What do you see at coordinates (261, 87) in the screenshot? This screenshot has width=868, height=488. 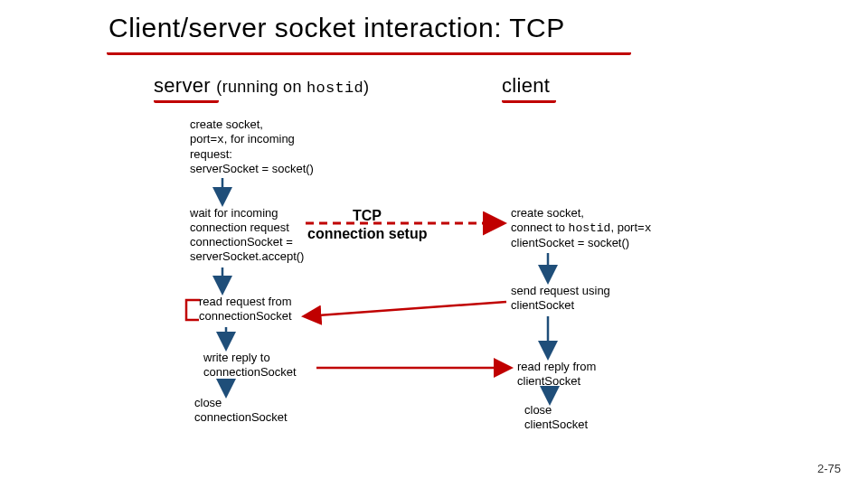 I see `server-heading-sub: (running on` at bounding box center [261, 87].